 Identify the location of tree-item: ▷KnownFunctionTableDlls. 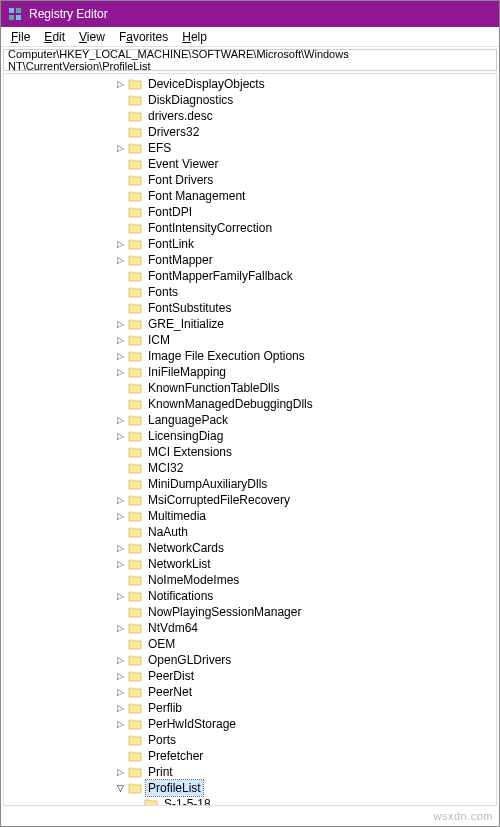
(250, 388).